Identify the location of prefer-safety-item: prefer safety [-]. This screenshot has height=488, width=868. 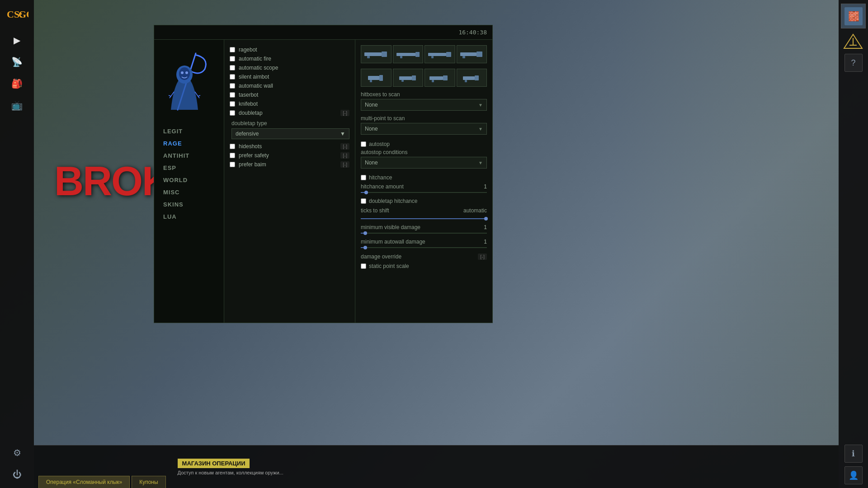
(289, 155).